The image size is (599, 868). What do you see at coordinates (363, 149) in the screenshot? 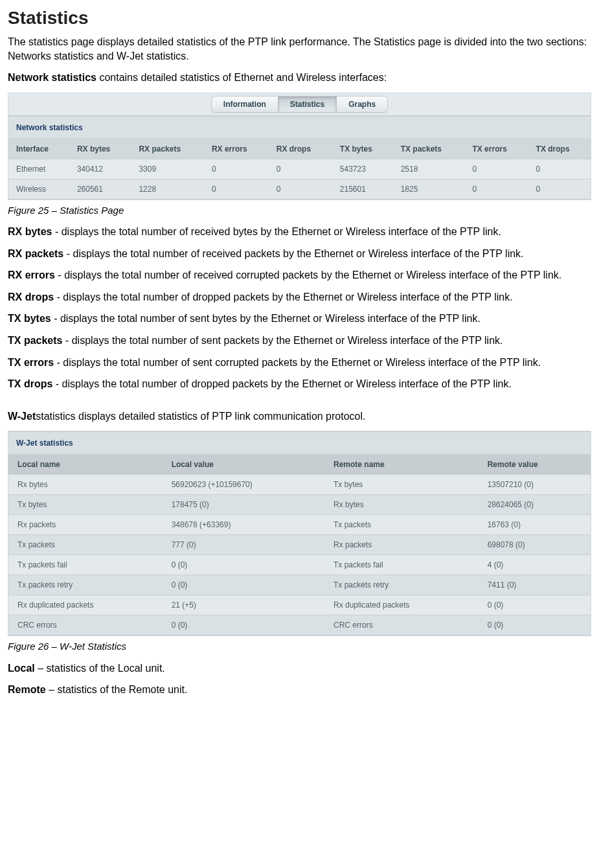
I see `col-tx-bytes: TX bytes` at bounding box center [363, 149].